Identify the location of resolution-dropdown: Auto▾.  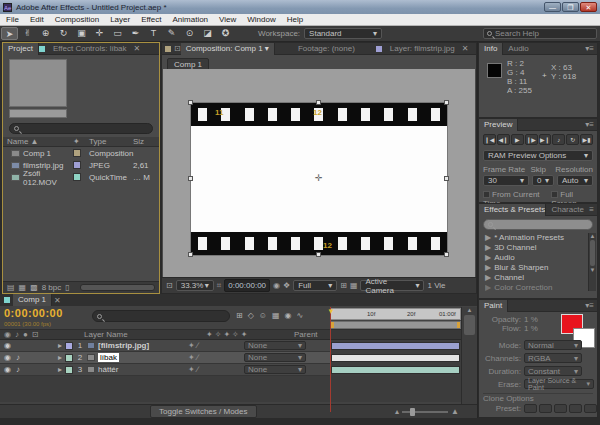
(575, 180).